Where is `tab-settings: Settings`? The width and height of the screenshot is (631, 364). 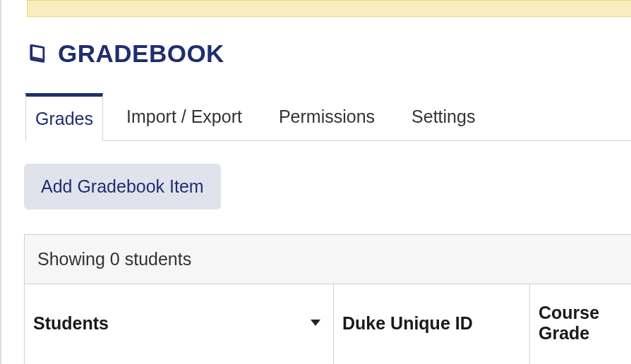
tab-settings: Settings is located at coordinates (443, 116).